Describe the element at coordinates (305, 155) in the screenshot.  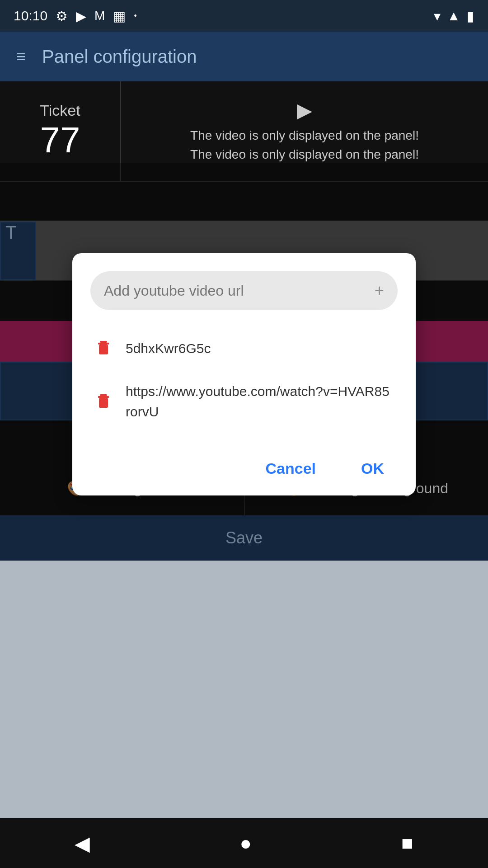
I see `video-text-line2: The video is only displayed on the panel…` at that location.